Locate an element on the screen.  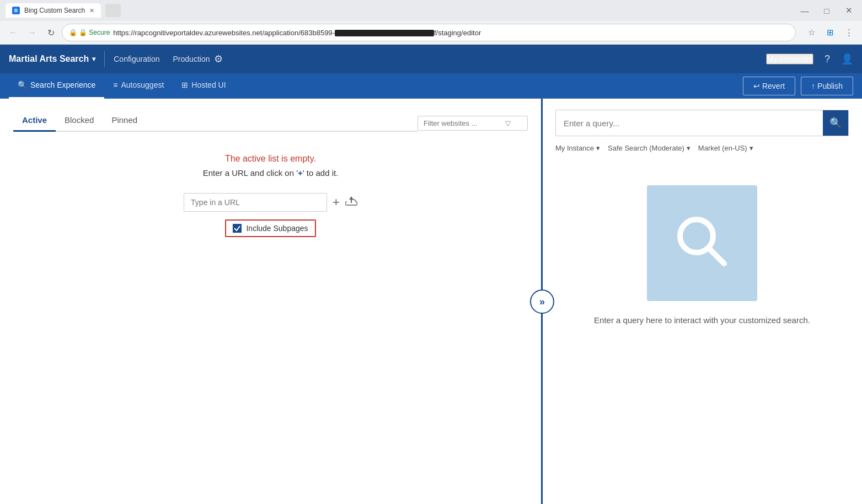
top-nav-divider is located at coordinates (105, 59).